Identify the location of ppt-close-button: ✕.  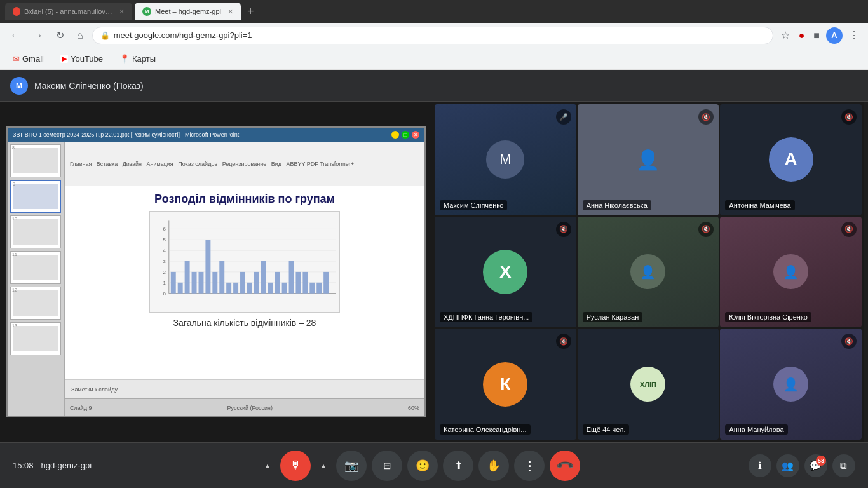
(416, 135).